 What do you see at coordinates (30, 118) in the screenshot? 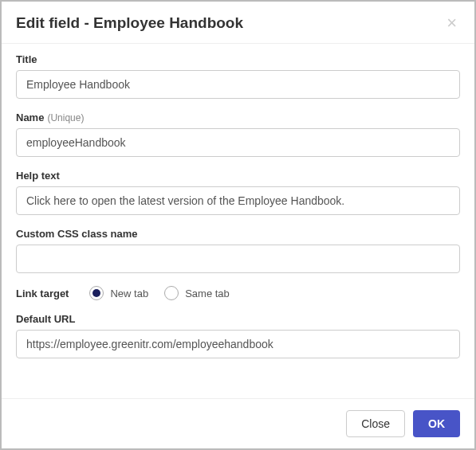
I see `name-label: Name` at bounding box center [30, 118].